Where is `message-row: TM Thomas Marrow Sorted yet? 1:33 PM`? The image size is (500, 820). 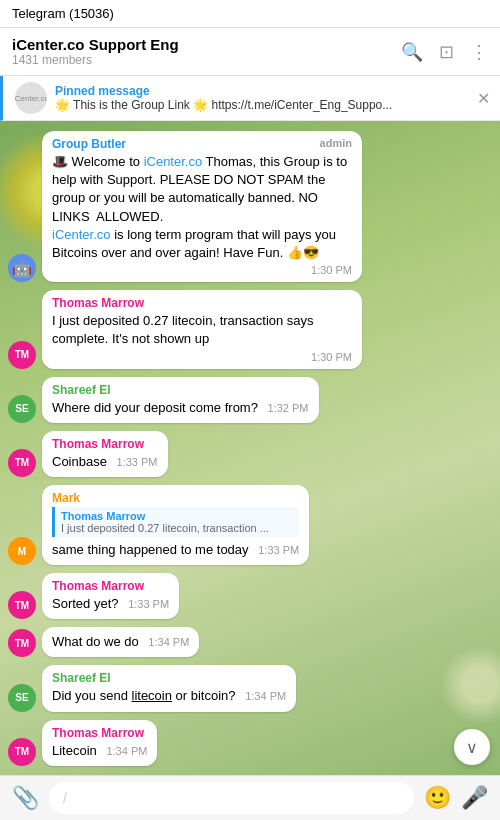 message-row: TM Thomas Marrow Sorted yet? 1:33 PM is located at coordinates (250, 596).